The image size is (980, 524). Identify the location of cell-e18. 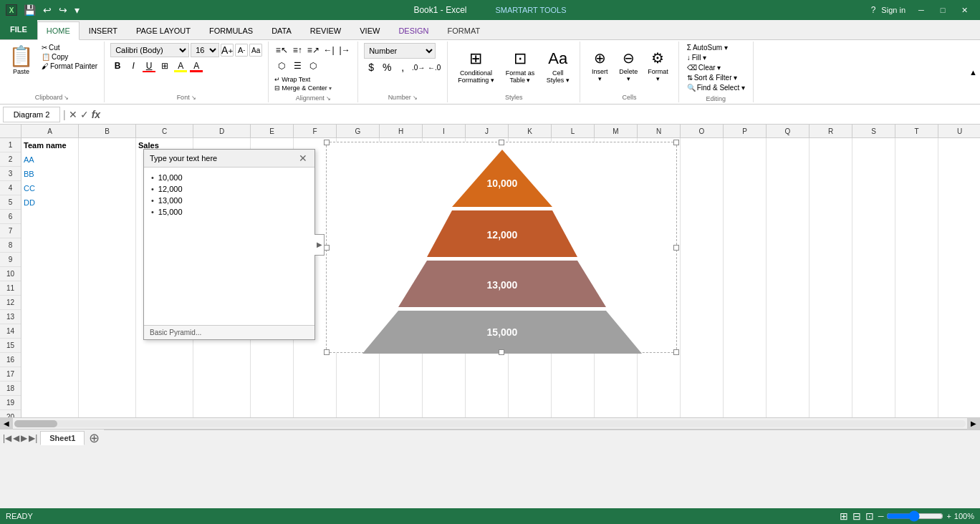
(272, 389).